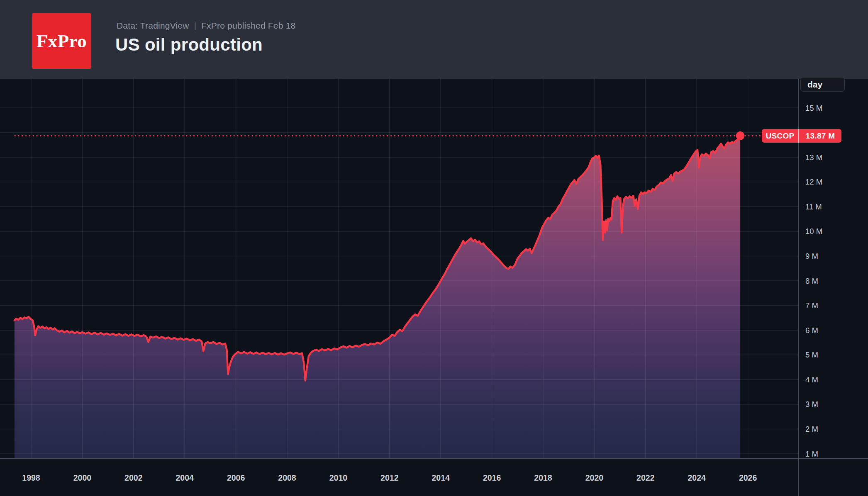 The image size is (868, 496). What do you see at coordinates (780, 136) in the screenshot?
I see `price-label-symbol: USCOP` at bounding box center [780, 136].